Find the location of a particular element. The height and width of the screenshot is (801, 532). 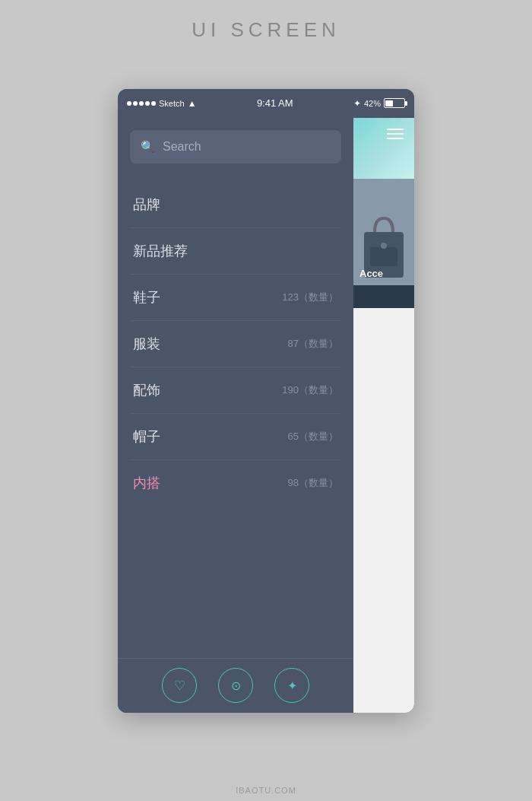

watermark: IBAOTU.COM is located at coordinates (266, 790).